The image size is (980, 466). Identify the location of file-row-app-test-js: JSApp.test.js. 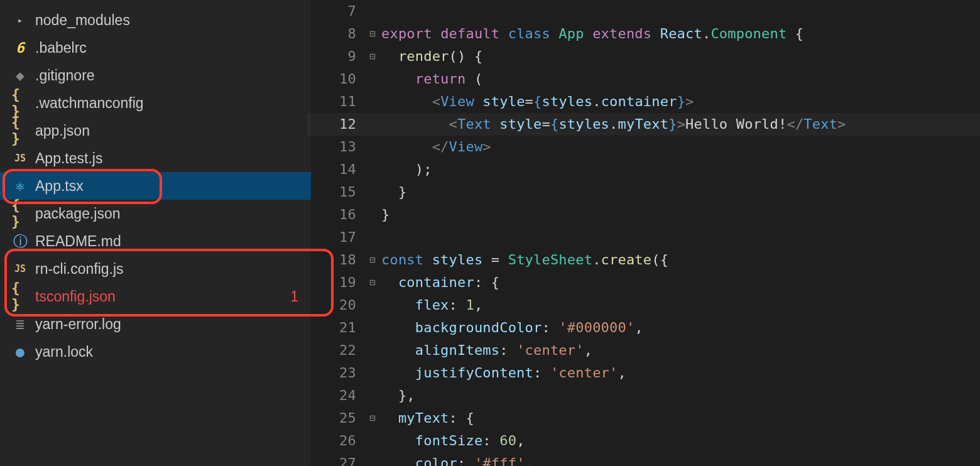
(156, 158).